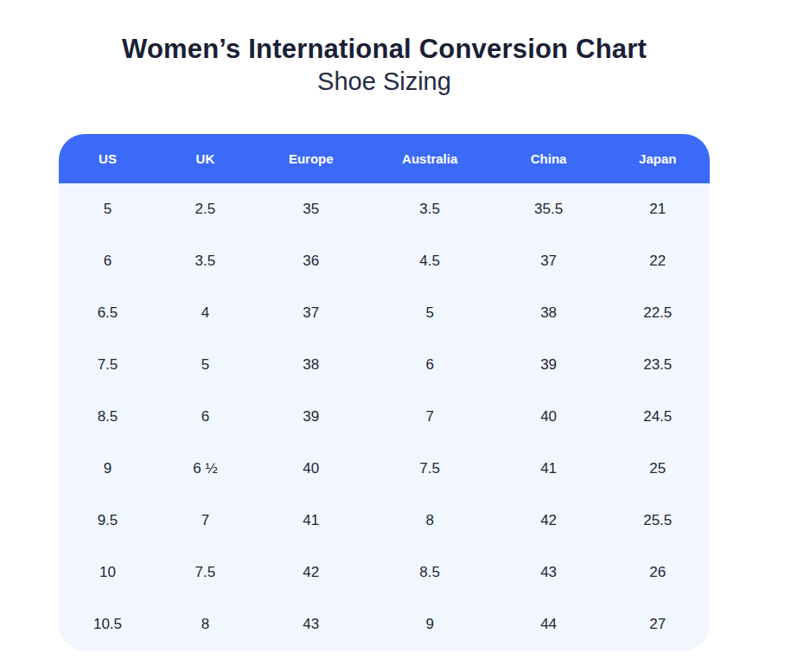 This screenshot has height=672, width=791. What do you see at coordinates (384, 469) in the screenshot?
I see `table-row: 96 ½407.54125` at bounding box center [384, 469].